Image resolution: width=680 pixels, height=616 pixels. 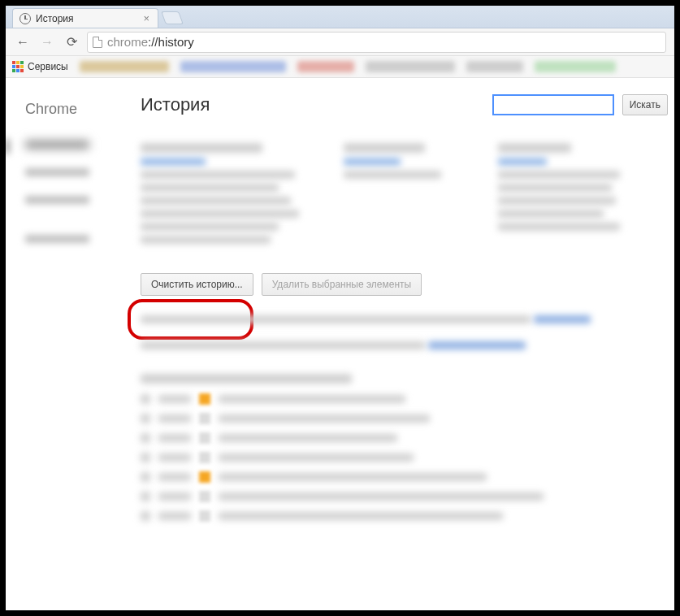 I want to click on url-scheme: chrome, so click(x=128, y=42).